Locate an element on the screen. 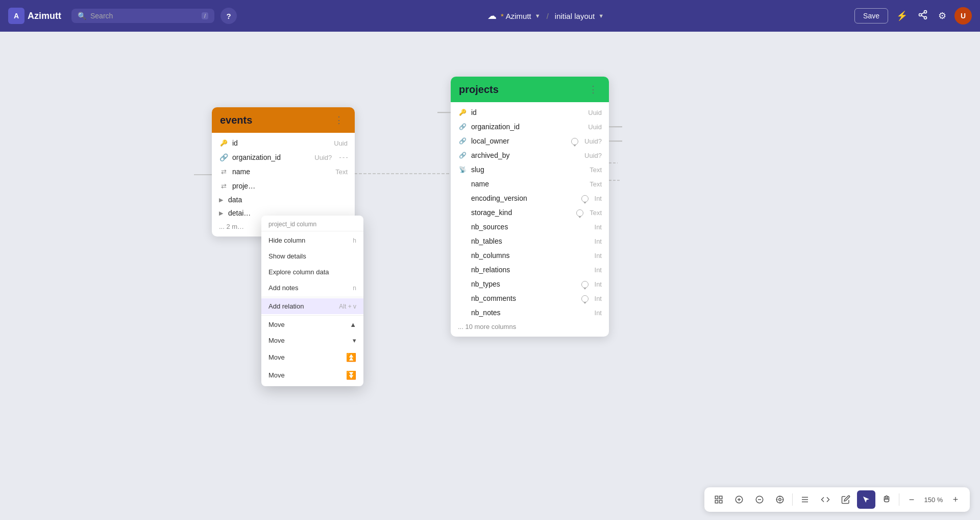 The width and height of the screenshot is (980, 520). nav-center: ☁ * Azimutt ▼ / initial layout ▼ is located at coordinates (546, 16).